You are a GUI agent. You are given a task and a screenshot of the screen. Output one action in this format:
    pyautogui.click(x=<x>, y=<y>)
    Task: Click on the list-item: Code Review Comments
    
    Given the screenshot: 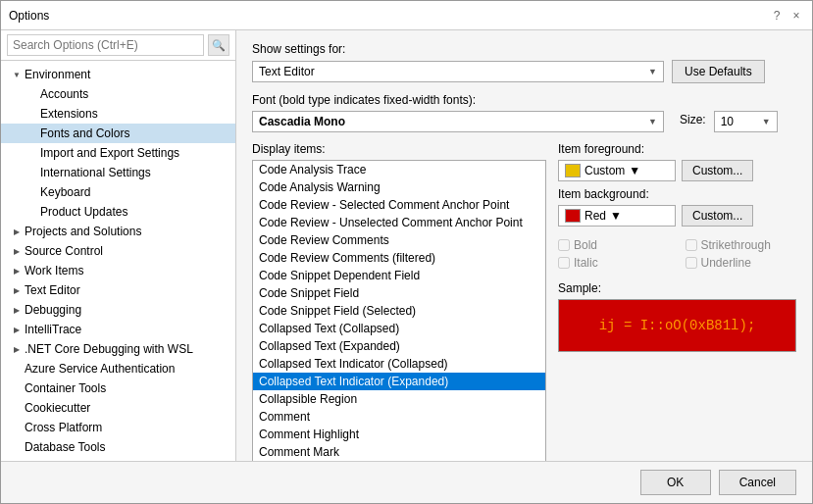 What is the action you would take?
    pyautogui.click(x=399, y=240)
    